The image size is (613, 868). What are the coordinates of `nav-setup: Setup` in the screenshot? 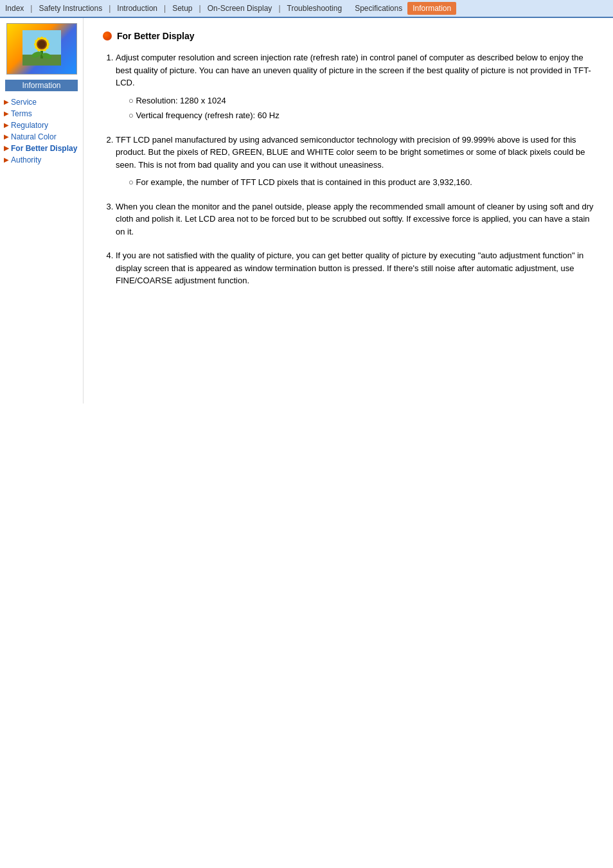 It's located at (182, 8).